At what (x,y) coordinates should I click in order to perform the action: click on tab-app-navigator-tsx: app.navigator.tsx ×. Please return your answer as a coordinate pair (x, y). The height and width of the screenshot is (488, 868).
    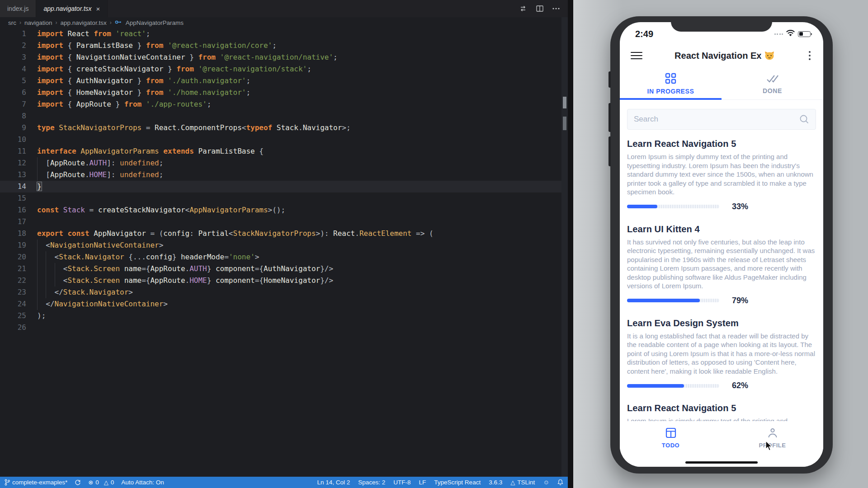
    Looking at the image, I should click on (72, 9).